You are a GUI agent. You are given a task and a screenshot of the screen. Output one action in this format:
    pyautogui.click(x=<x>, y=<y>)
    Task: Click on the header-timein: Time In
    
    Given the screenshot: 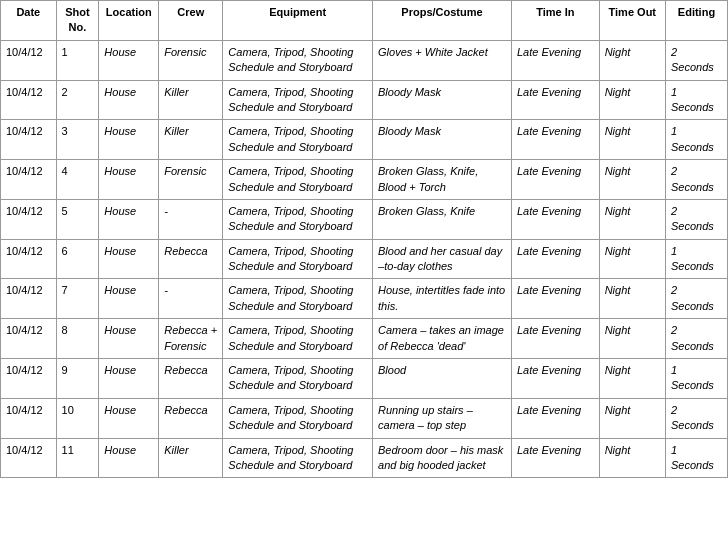 What is the action you would take?
    pyautogui.click(x=556, y=21)
    